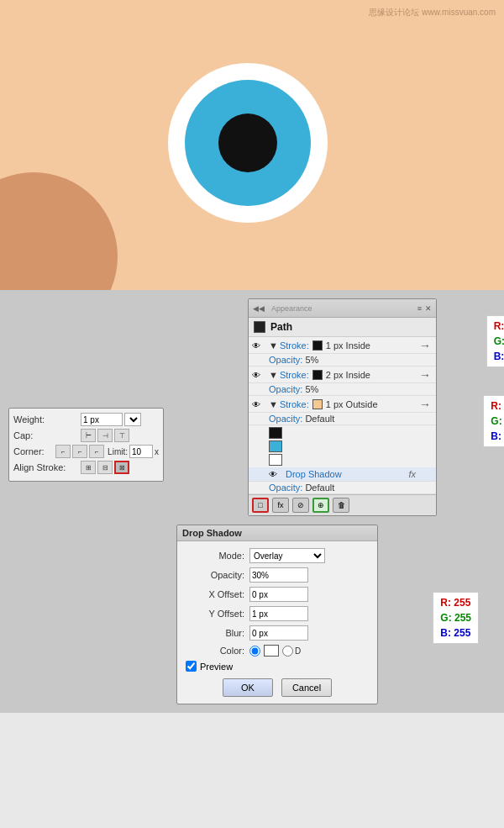 Image resolution: width=504 pixels, height=828 pixels. What do you see at coordinates (343, 328) in the screenshot?
I see `path-row: Path` at bounding box center [343, 328].